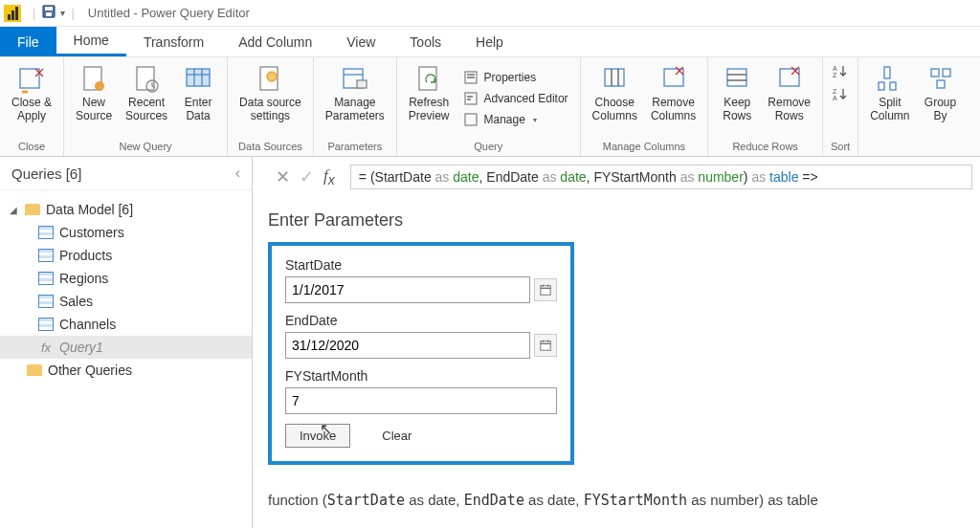 The image size is (980, 528). What do you see at coordinates (29, 42) in the screenshot?
I see `tab-file: File` at bounding box center [29, 42].